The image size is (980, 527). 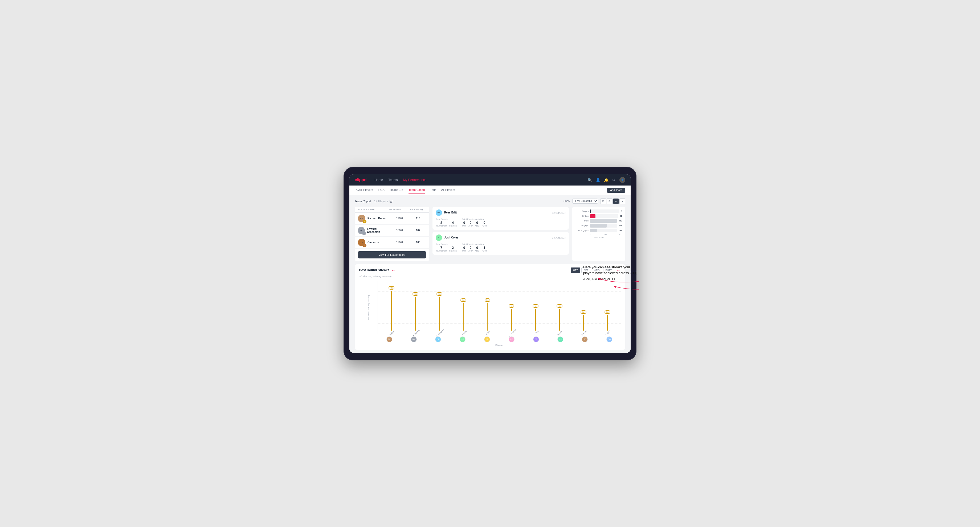 I want to click on pa-item-9: RB, so click(x=585, y=339).